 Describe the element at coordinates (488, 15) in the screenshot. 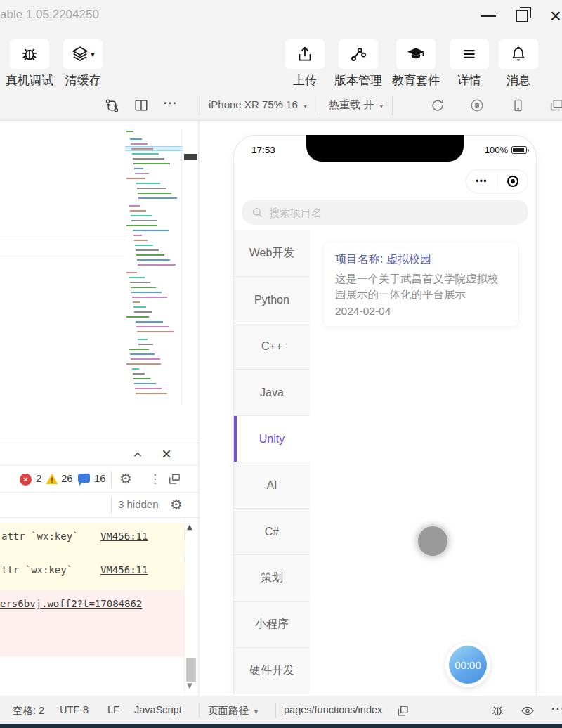

I see `minimize-button` at that location.